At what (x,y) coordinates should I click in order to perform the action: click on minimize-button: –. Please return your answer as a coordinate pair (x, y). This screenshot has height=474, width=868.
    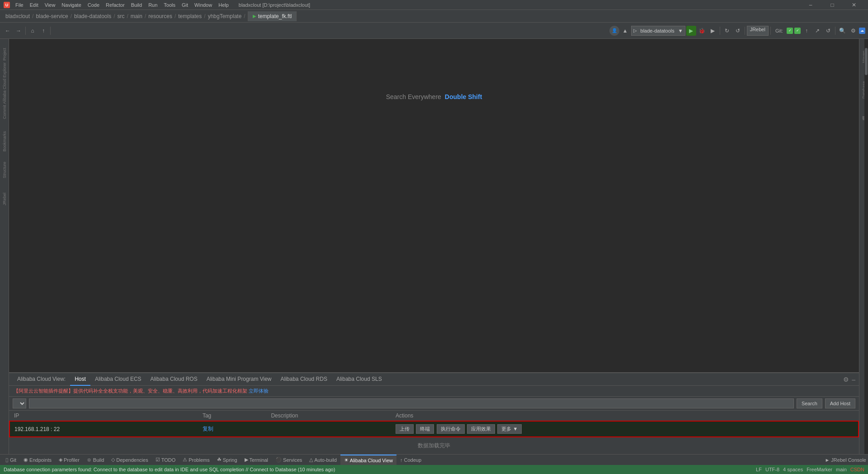
    Looking at the image, I should click on (811, 5).